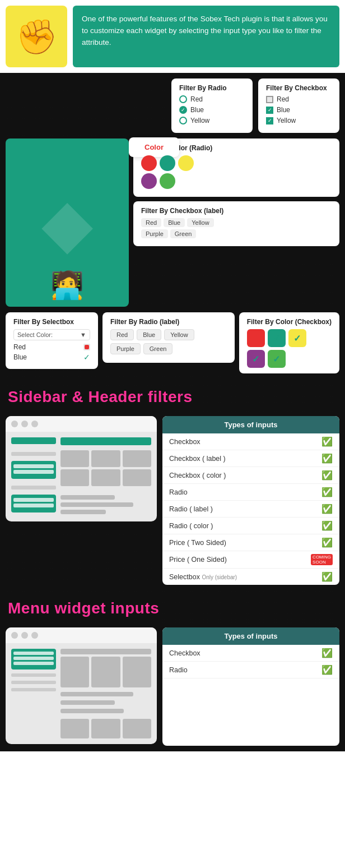 This screenshot has width=345, height=868. I want to click on radio-item-yellow: Yellow, so click(212, 121).